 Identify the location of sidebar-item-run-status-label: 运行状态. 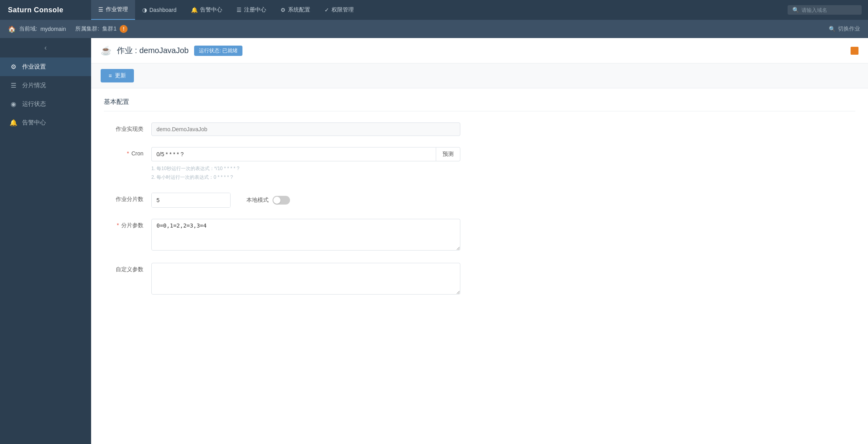
(34, 104).